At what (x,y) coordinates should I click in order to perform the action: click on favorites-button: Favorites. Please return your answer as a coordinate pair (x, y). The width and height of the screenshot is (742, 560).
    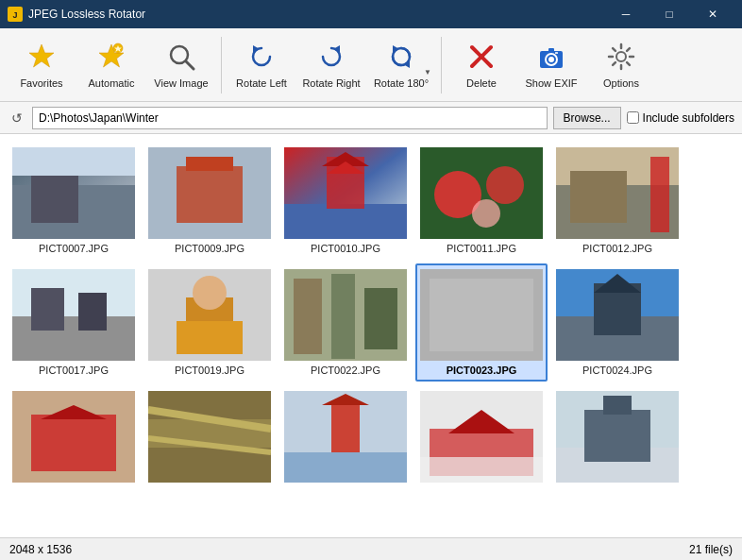
    Looking at the image, I should click on (42, 65).